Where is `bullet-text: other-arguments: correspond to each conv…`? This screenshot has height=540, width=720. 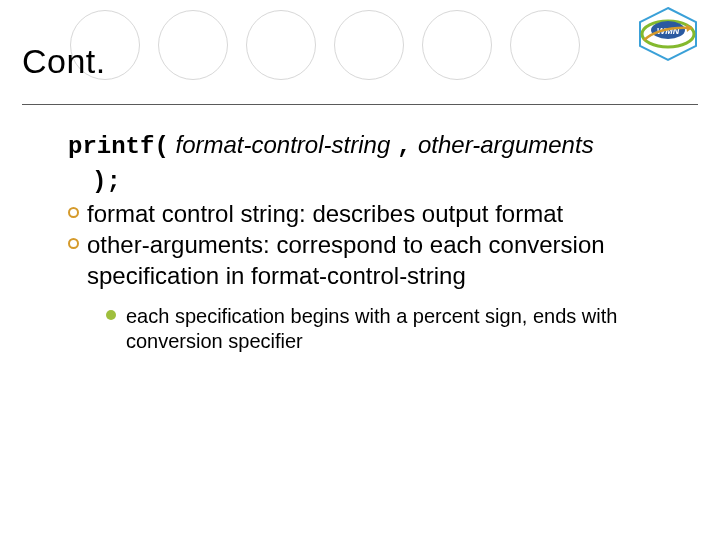
bullet-text: other-arguments: correspond to each conv… is located at coordinates (388, 260).